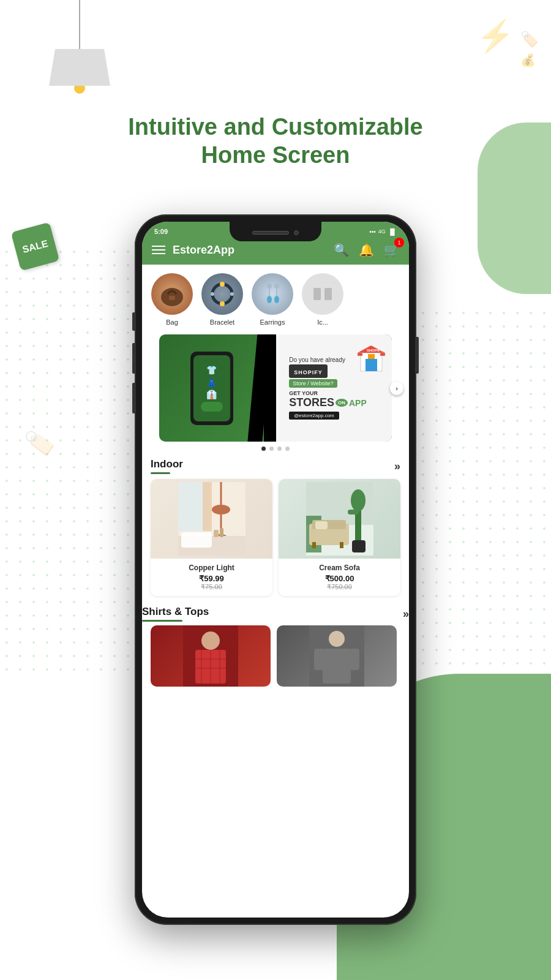  I want to click on banner-do-you-text: Do you have already, so click(317, 360).